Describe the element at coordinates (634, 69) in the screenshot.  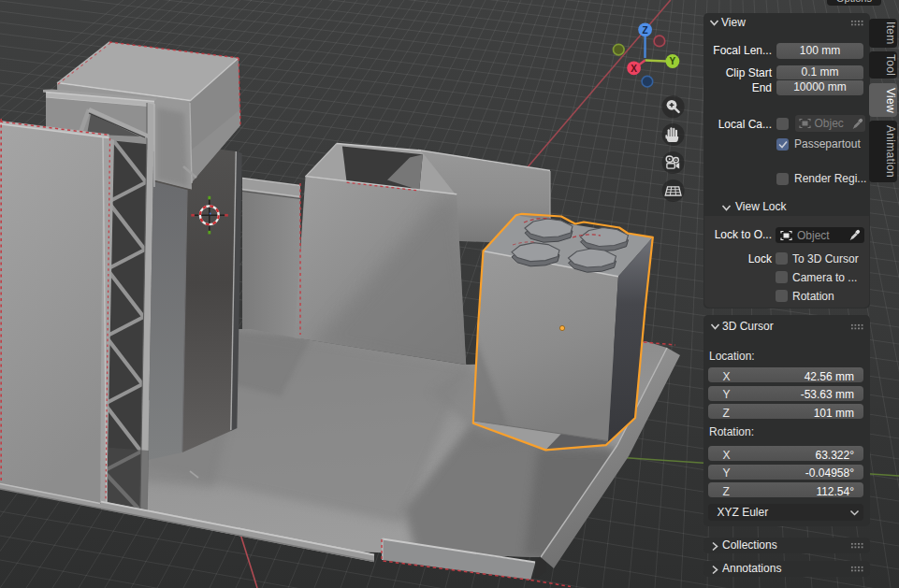
I see `svg-text: X` at that location.